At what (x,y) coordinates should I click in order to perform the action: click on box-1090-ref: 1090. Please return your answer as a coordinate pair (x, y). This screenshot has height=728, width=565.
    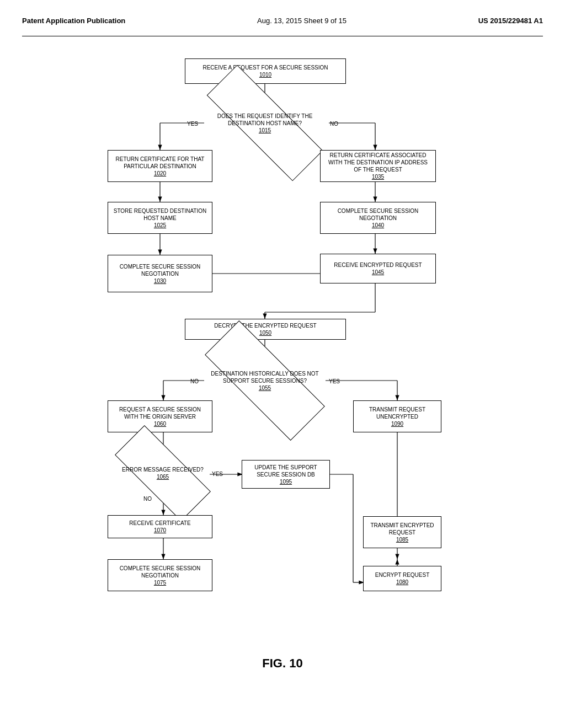
    Looking at the image, I should click on (397, 424).